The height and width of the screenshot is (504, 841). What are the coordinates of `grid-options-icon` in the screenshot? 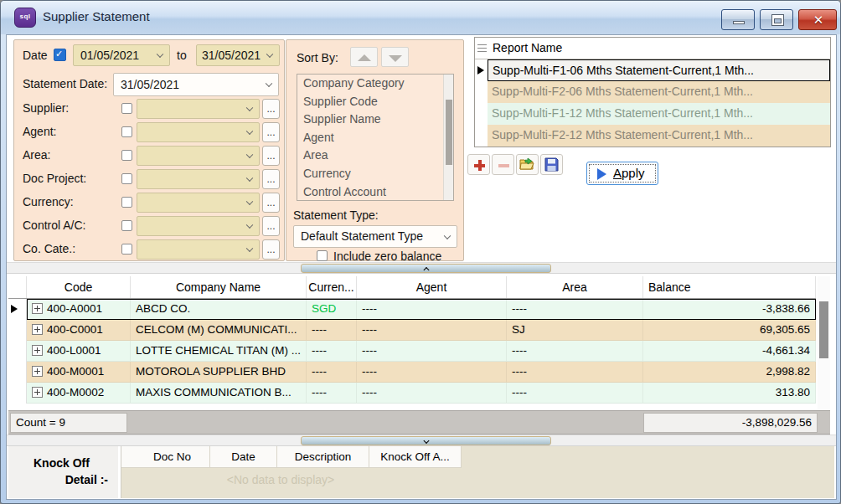 It's located at (482, 49).